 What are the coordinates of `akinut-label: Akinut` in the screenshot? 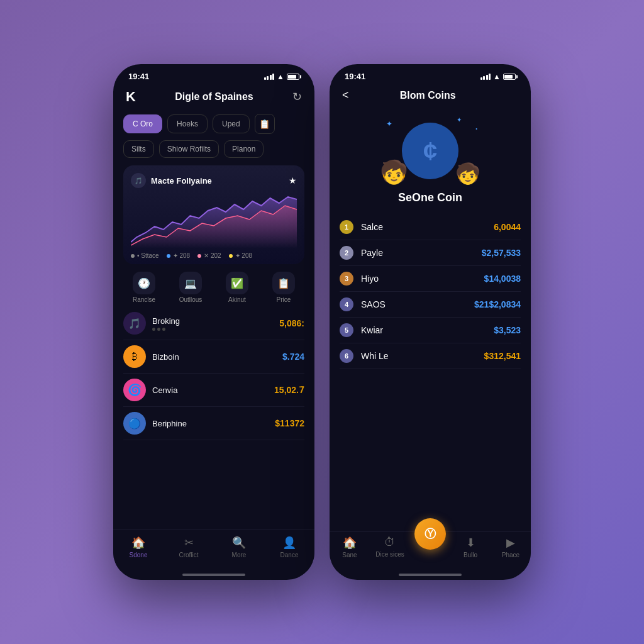 It's located at (237, 299).